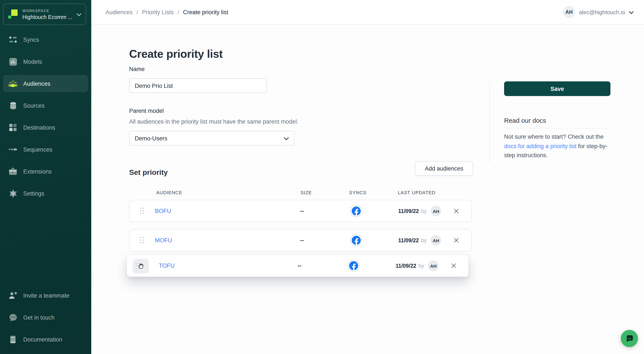 The image size is (644, 354). I want to click on add-audiences-button: Add audiences, so click(444, 168).